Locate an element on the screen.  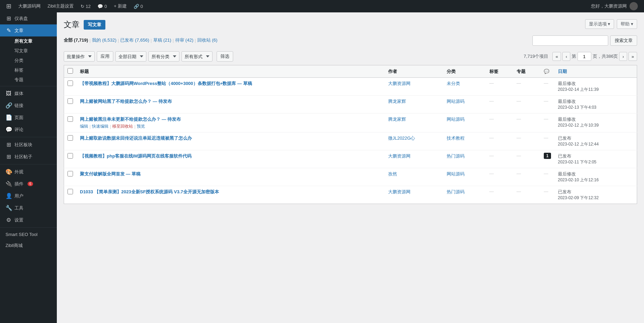
greeting-item: 您好，大鹏资源网 is located at coordinates (614, 6).